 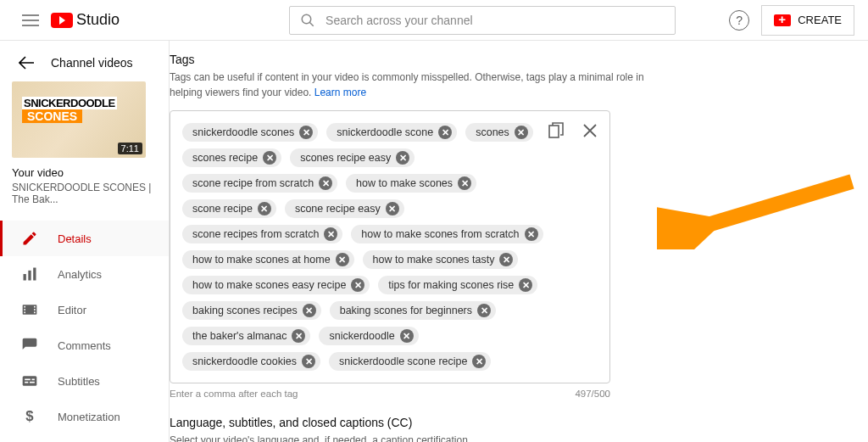 What do you see at coordinates (85, 238) in the screenshot?
I see `sidebar-item-details: Details` at bounding box center [85, 238].